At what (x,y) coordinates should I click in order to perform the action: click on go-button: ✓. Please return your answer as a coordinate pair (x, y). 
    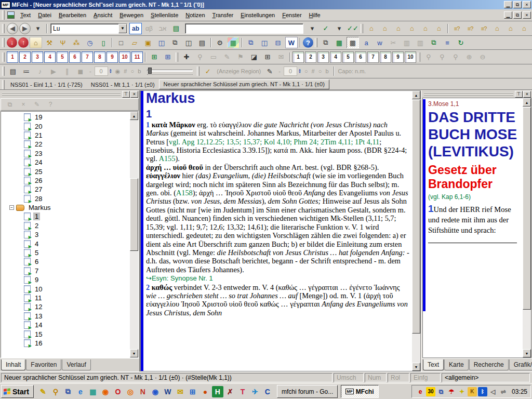
    Looking at the image, I should click on (326, 29).